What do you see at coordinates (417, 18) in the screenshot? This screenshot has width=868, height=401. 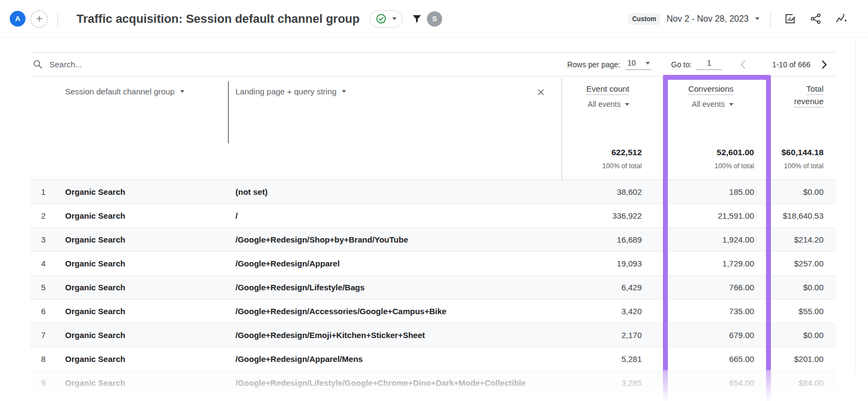 I see `filter-funnel-icon` at bounding box center [417, 18].